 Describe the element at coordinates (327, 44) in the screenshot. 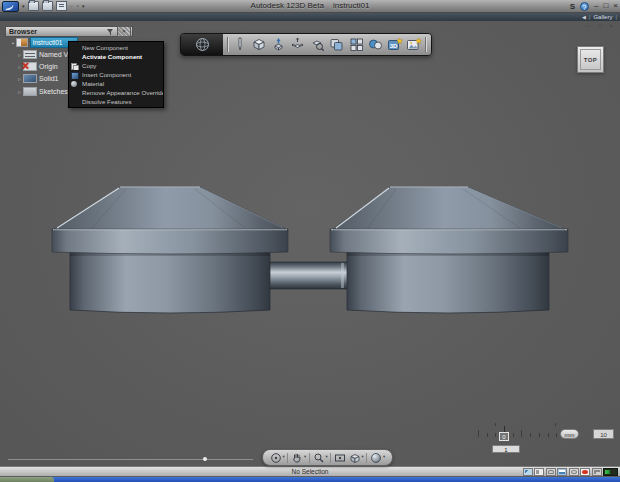

I see `toolbar-tools: 3D` at that location.